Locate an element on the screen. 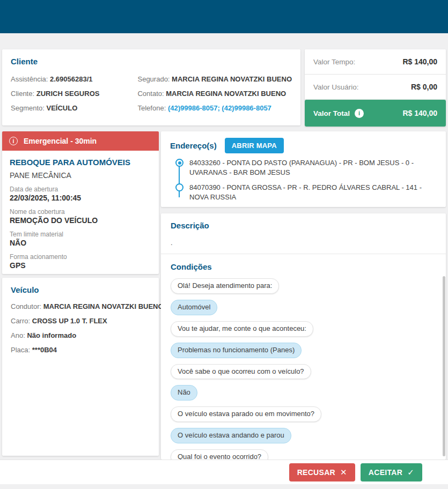 This screenshot has height=489, width=448. chat-answer-bubble: Problemas no funcionamento (Panes) is located at coordinates (236, 351).